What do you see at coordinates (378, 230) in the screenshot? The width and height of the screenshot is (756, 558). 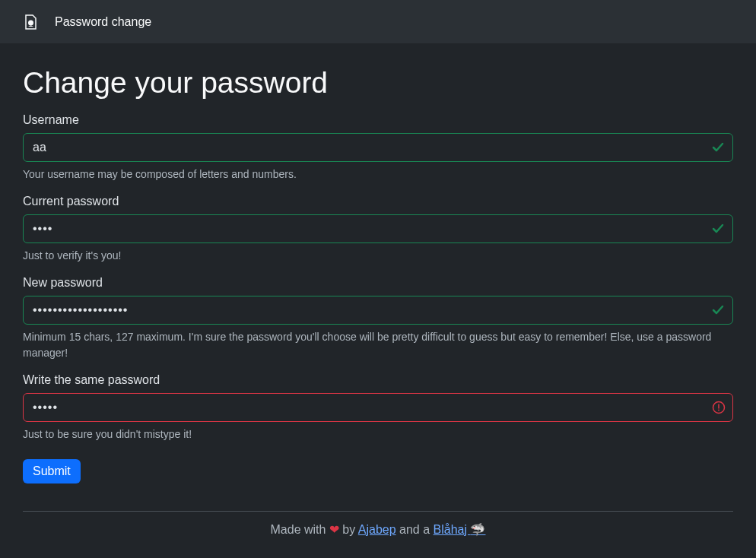 I see `current-password-group: Current password Just to verify it's you…` at bounding box center [378, 230].